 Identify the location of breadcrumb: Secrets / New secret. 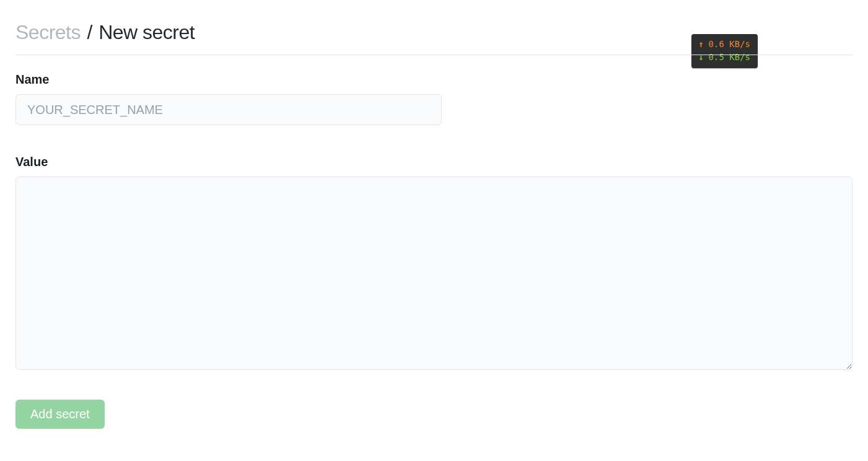
(105, 32).